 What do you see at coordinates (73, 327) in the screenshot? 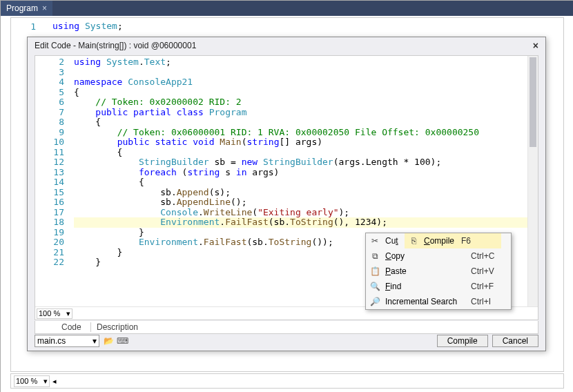
I see `col-code: Code` at bounding box center [73, 327].